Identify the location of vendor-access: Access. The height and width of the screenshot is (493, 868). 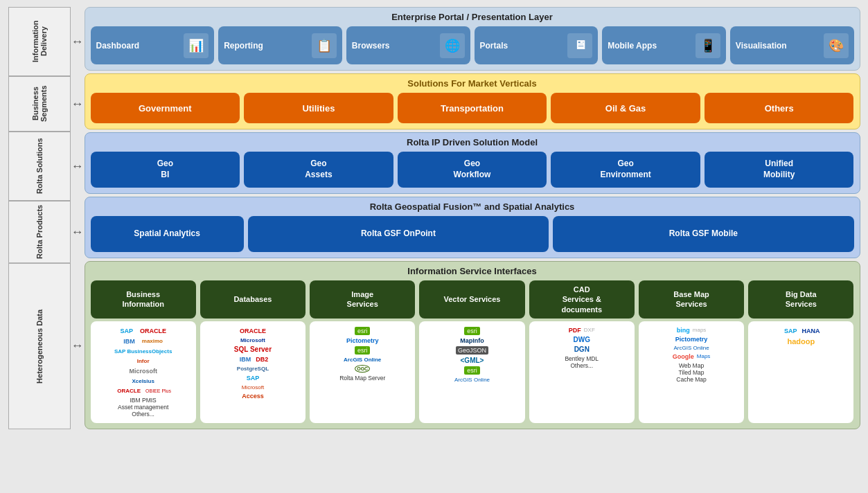
(253, 396).